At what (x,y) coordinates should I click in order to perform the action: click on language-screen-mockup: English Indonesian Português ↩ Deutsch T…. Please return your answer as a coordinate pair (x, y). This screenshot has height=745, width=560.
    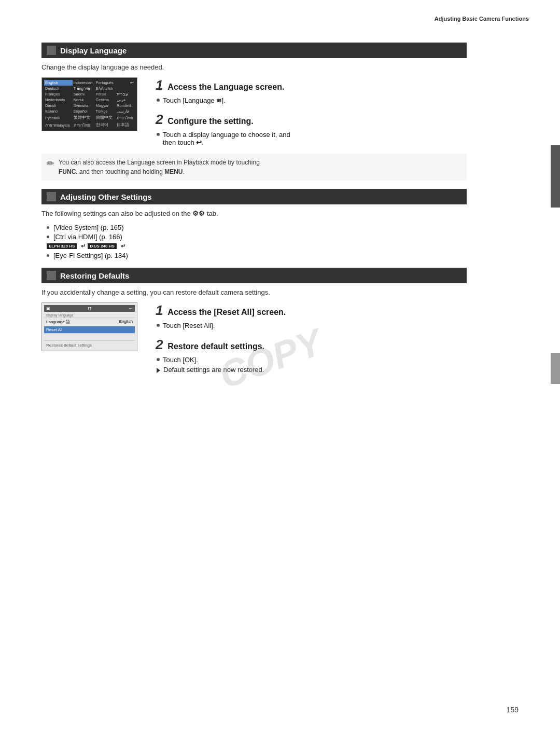
    Looking at the image, I should click on (93, 113).